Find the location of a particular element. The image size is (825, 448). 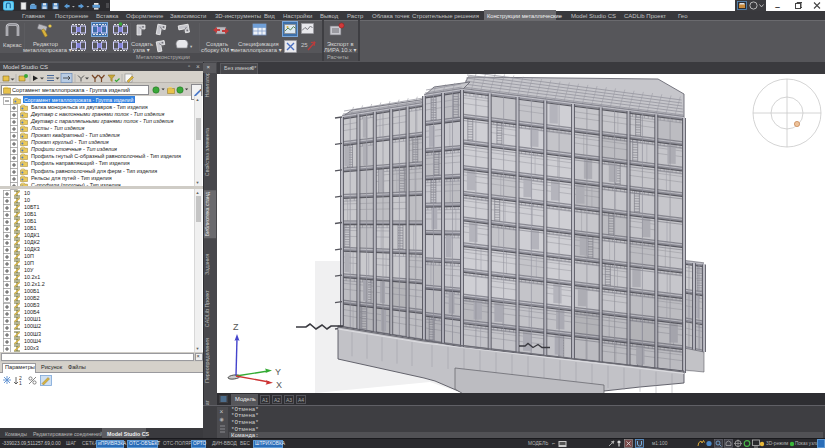

svg-text: X is located at coordinates (279, 385).